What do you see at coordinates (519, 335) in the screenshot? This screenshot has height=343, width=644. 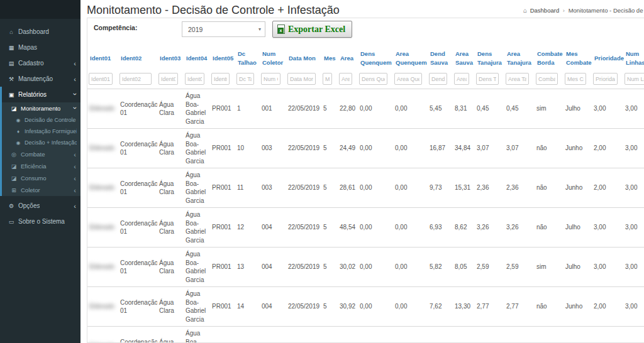 I see `table-cell: 3,34` at bounding box center [519, 335].